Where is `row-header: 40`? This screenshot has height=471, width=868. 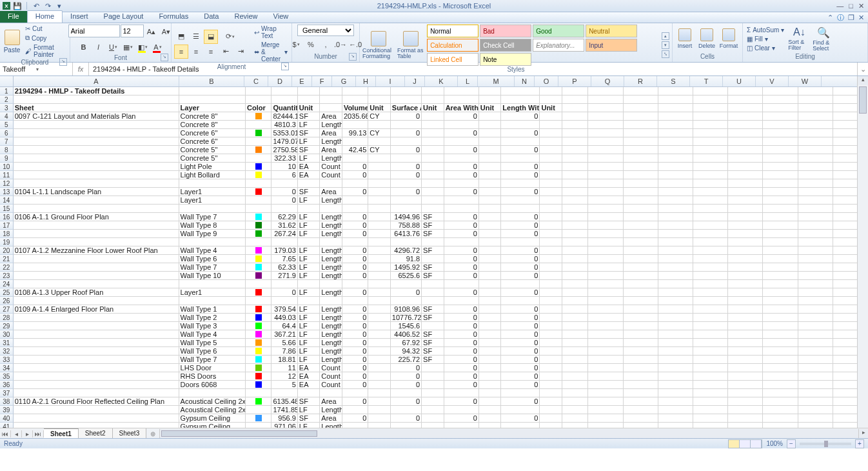 row-header: 40 is located at coordinates (6, 418).